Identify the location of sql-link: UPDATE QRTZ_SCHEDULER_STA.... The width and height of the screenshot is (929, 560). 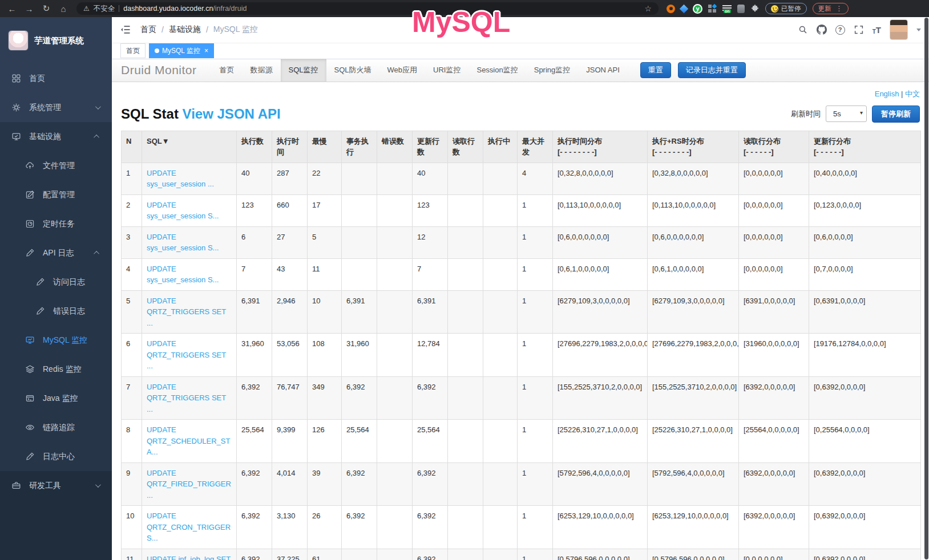
(188, 441).